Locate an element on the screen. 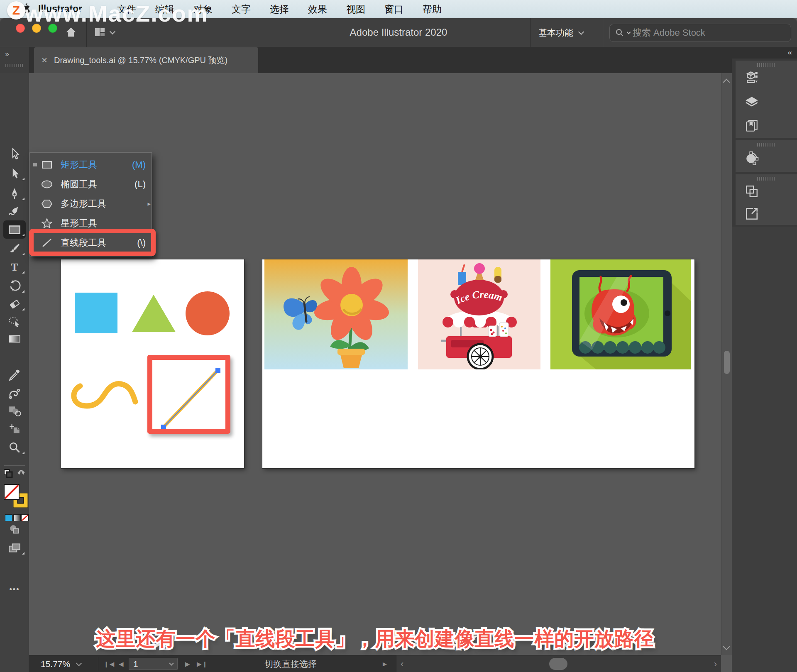 The image size is (797, 672). type-tool-icon: T is located at coordinates (15, 267).